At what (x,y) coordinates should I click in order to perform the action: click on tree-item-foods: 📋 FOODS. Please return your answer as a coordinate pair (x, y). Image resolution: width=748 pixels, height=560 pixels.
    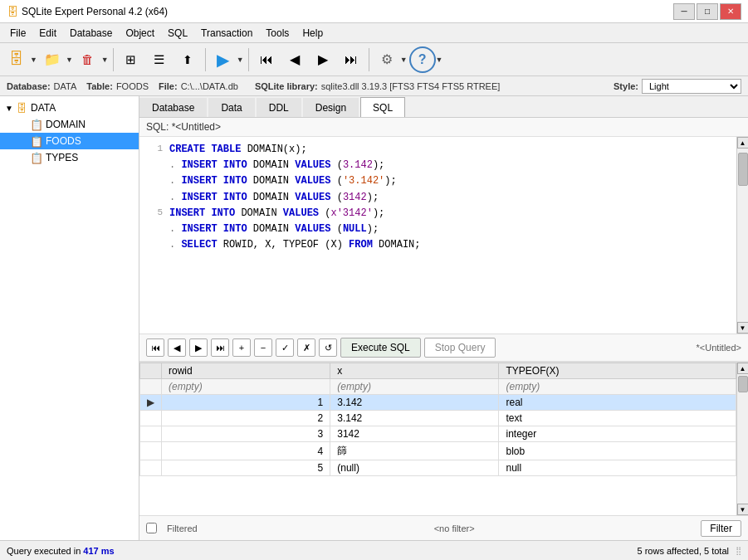
    Looking at the image, I should click on (70, 141).